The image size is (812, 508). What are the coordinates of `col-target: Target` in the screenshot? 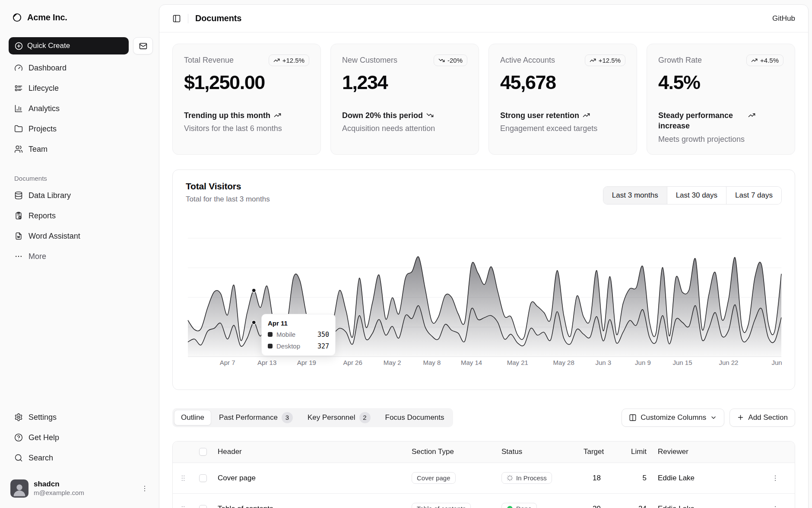 It's located at (593, 452).